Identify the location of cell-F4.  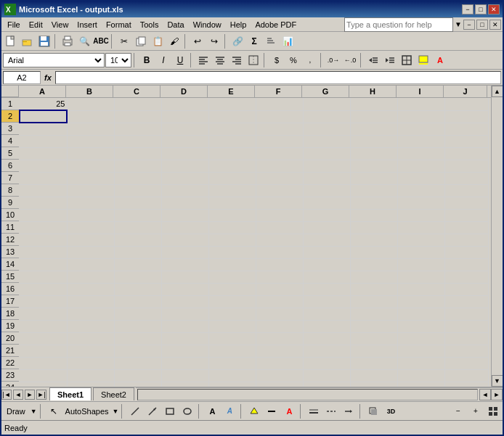
(279, 141).